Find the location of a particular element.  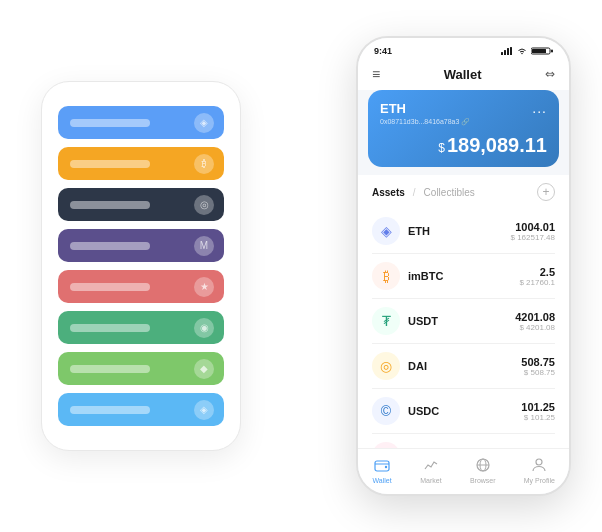

eth-card: ETH ... 0x08711d3b...8416a78a3 🔗 $189,08… is located at coordinates (464, 128).